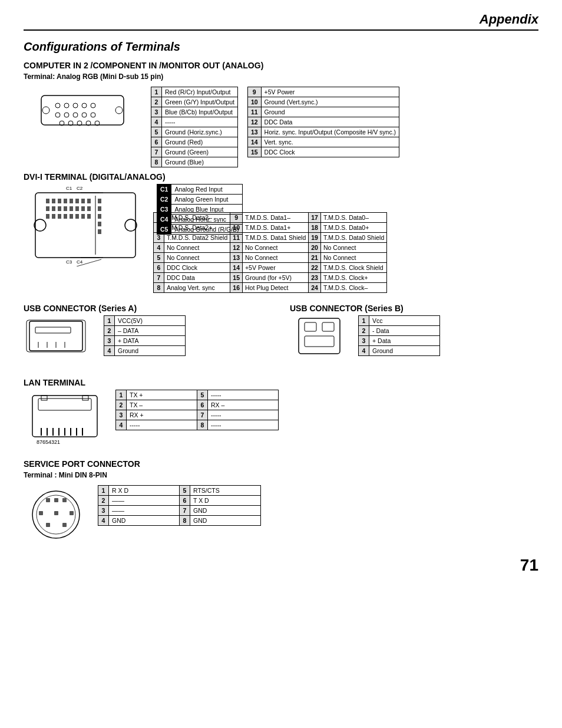 Image resolution: width=562 pixels, height=728 pixels. Describe the element at coordinates (197, 410) in the screenshot. I see `lan-pin-table: 1TX +5-----2TX –6RX –3RX +7-----4-----8-…` at that location.